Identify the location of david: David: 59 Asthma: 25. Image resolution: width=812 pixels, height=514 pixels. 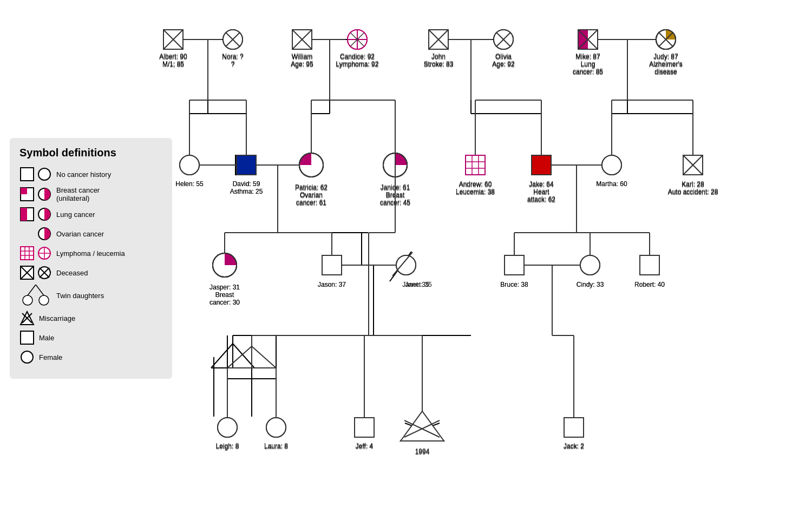
(247, 155).